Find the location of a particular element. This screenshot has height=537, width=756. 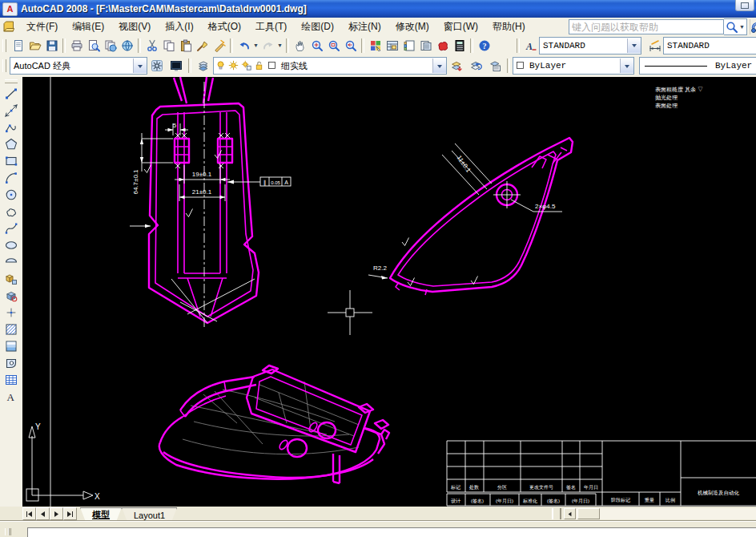

menu-edit: 编辑(E) is located at coordinates (88, 27).